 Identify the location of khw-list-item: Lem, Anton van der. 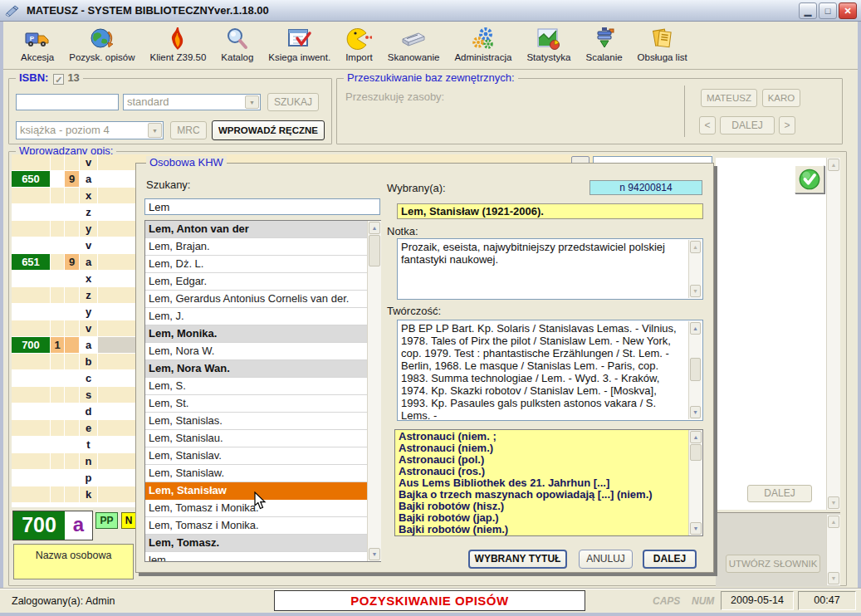
(262, 229).